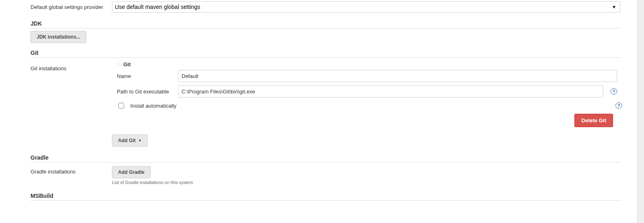 The image size is (644, 223). What do you see at coordinates (153, 106) in the screenshot?
I see `install-automatically-label: Install automatically` at bounding box center [153, 106].